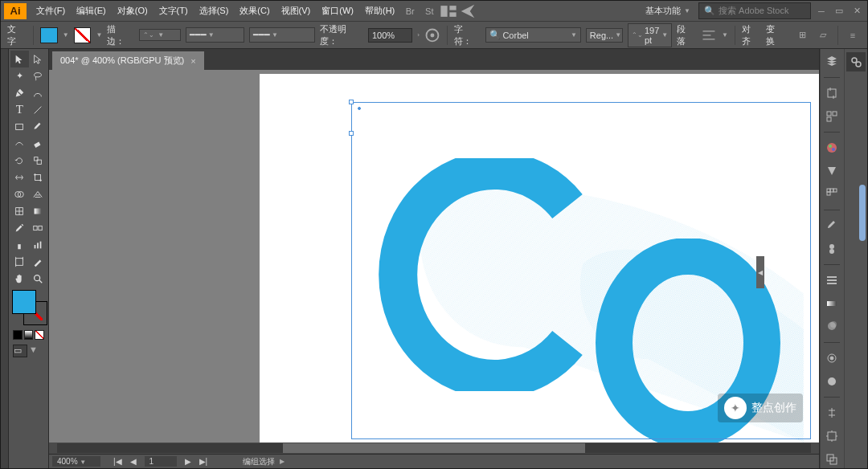  What do you see at coordinates (832, 459) in the screenshot?
I see `pathfinder-panel-icon` at bounding box center [832, 459].